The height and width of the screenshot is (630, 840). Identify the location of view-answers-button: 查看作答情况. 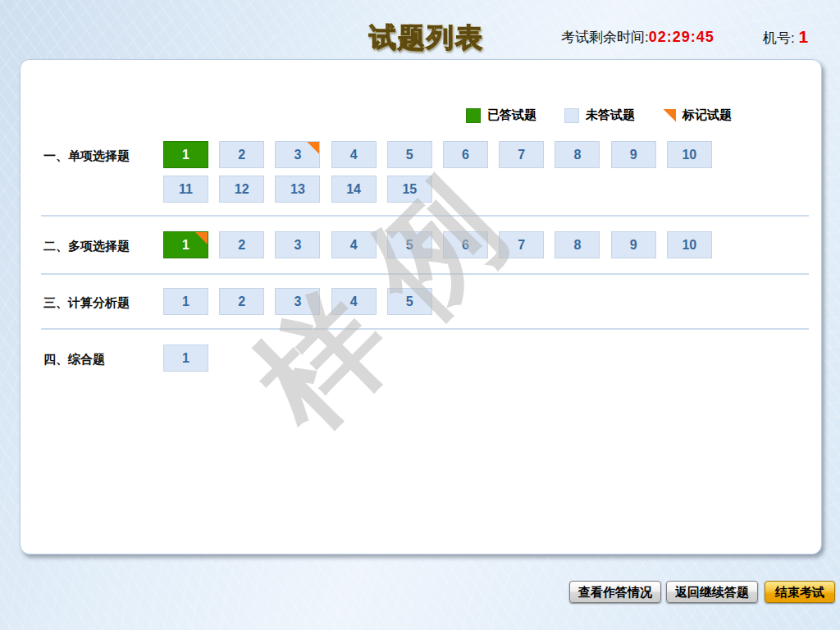
(615, 592).